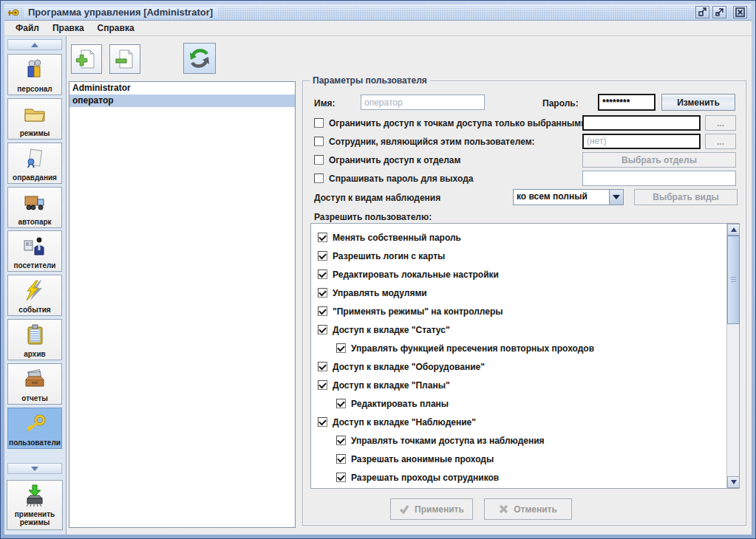 Image resolution: width=756 pixels, height=539 pixels. What do you see at coordinates (519, 312) in the screenshot?
I see `permission-row: "Применять режимы" на контроллеры` at bounding box center [519, 312].